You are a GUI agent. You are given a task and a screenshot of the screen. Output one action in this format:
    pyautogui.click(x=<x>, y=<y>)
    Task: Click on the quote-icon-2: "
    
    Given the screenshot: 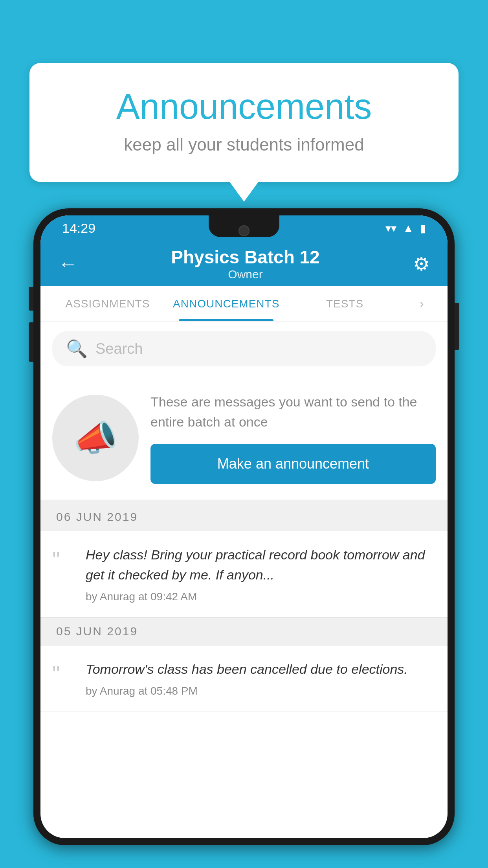 What is the action you would take?
    pyautogui.click(x=64, y=672)
    